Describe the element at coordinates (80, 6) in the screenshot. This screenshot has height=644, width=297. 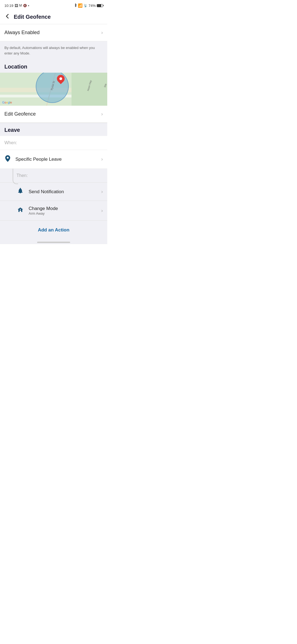
I see `wifi-icon: 📶` at that location.